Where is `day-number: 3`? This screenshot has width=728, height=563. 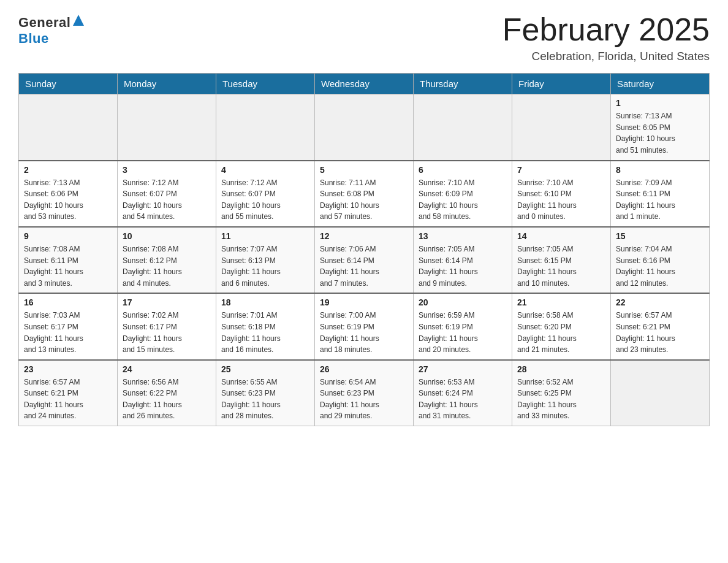
day-number: 3 is located at coordinates (167, 170).